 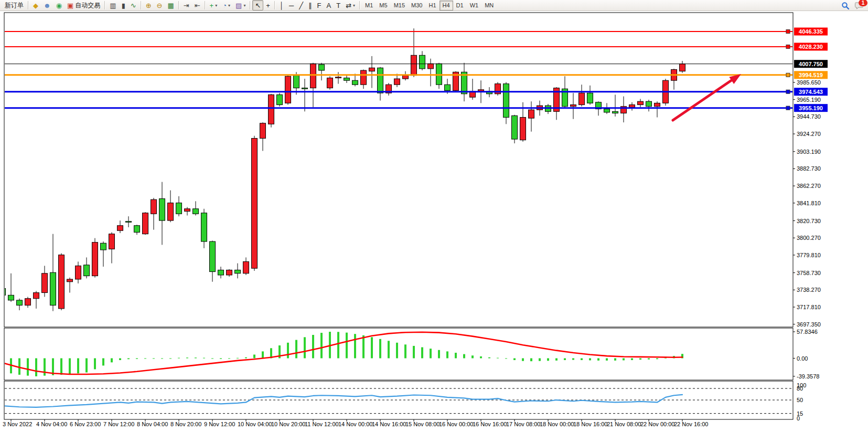 I want to click on price-tick-label: 3738.270, so click(x=809, y=290).